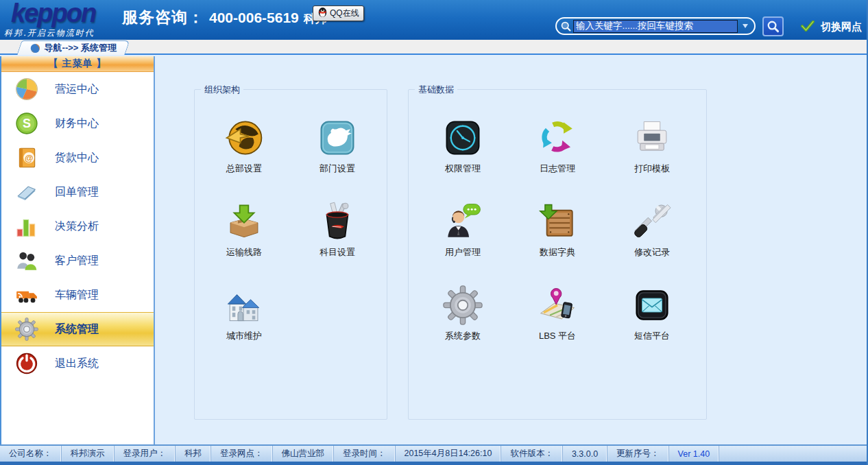  Describe the element at coordinates (773, 26) in the screenshot. I see `search-button` at that location.